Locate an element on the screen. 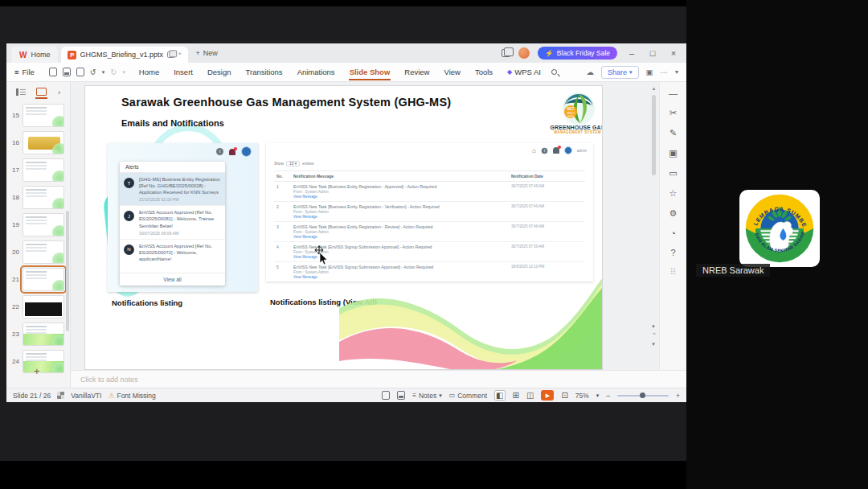 Image resolution: width=868 pixels, height=489 pixels. undo-icon: ↺ is located at coordinates (93, 72).